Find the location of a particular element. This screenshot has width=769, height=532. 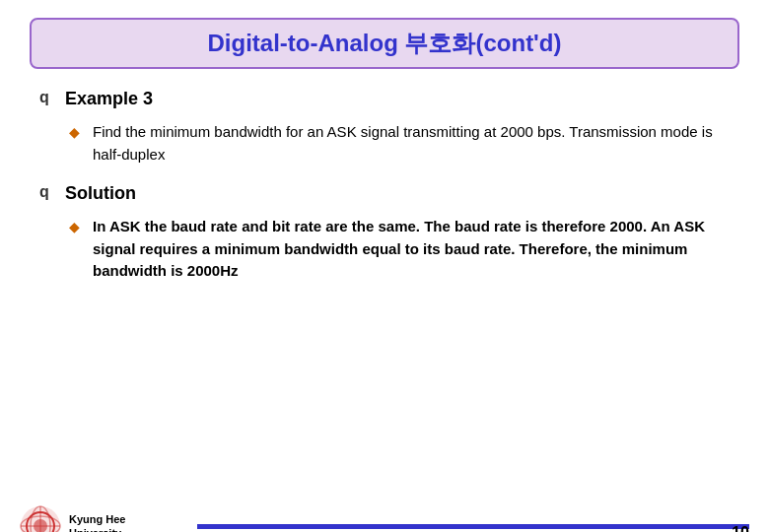

example-bullet-text: Find the minimum bandwidth for an ASK si… is located at coordinates (411, 144).